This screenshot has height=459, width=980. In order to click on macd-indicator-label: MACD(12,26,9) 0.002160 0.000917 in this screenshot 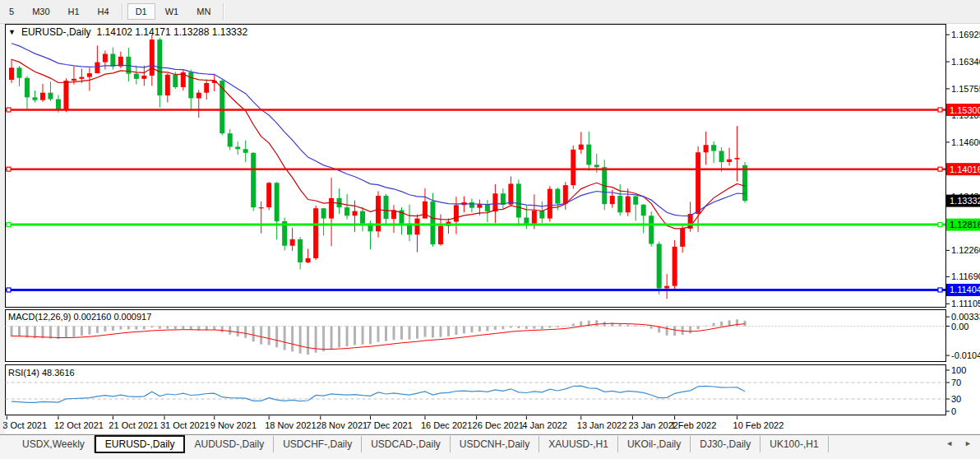, I will do `click(80, 317)`.